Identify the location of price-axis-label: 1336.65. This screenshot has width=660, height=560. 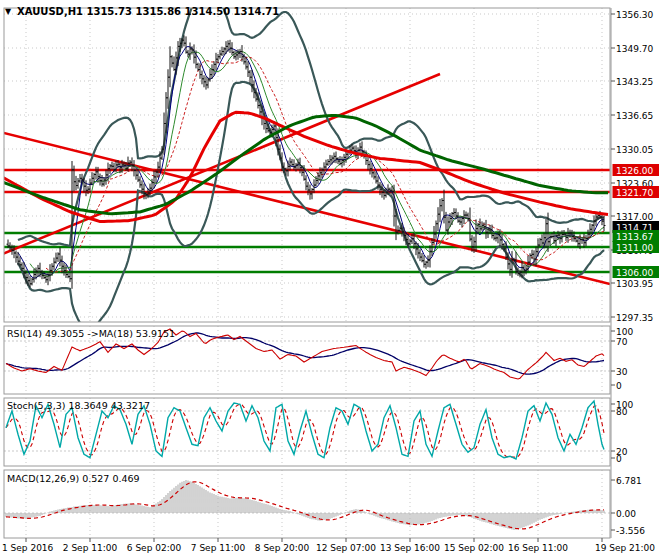
(634, 116).